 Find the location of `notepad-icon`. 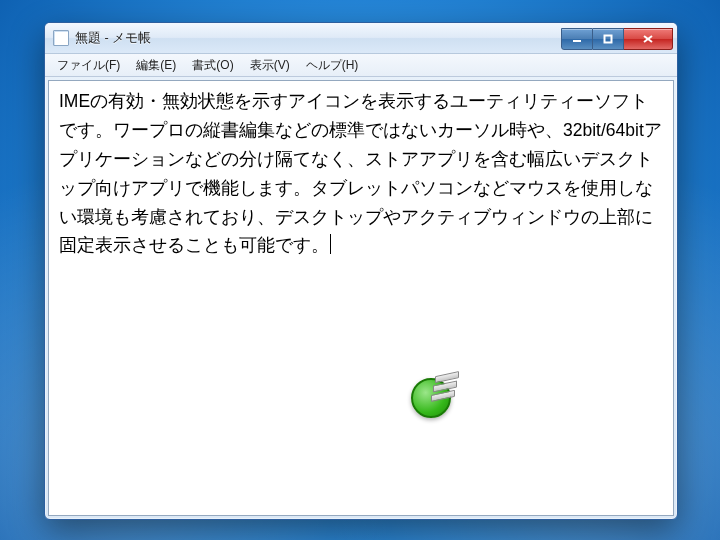

notepad-icon is located at coordinates (61, 38).